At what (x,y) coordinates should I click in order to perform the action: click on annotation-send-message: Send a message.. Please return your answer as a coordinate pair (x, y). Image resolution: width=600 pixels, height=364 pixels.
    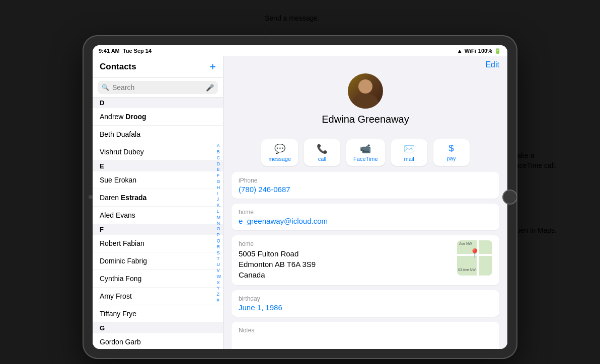
    Looking at the image, I should click on (292, 18).